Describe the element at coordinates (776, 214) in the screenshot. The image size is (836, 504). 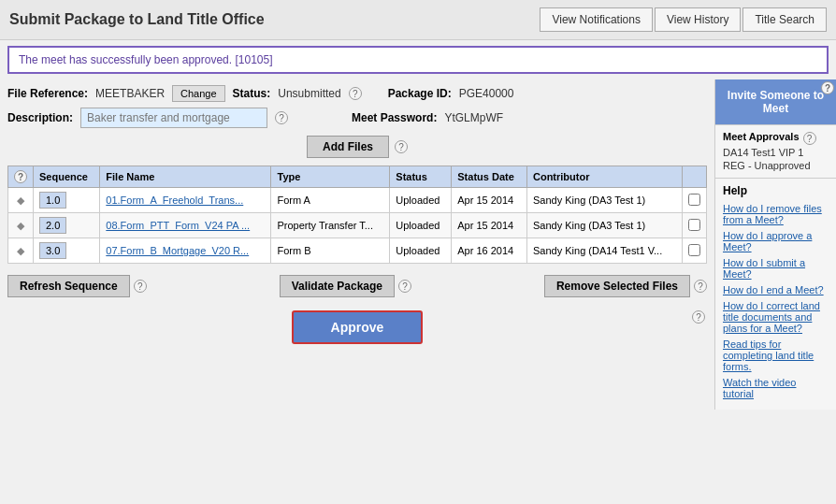
I see `help-link-0: How do I remove files from a Meet?` at that location.